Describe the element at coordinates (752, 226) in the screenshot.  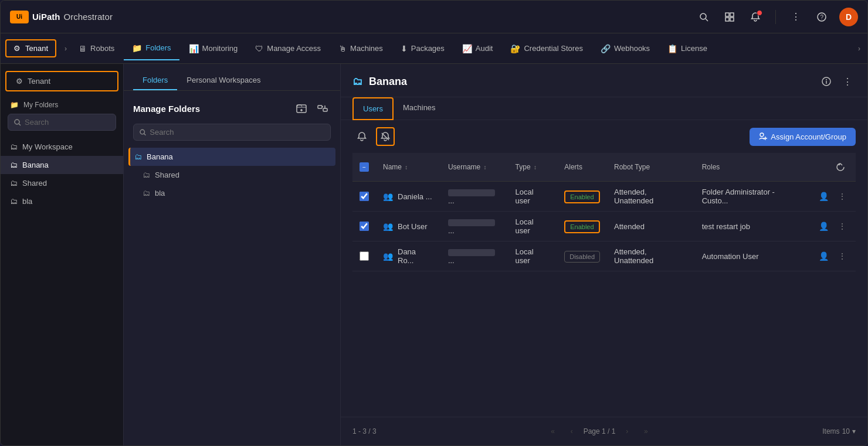
I see `row2-roles: test restart job` at that location.